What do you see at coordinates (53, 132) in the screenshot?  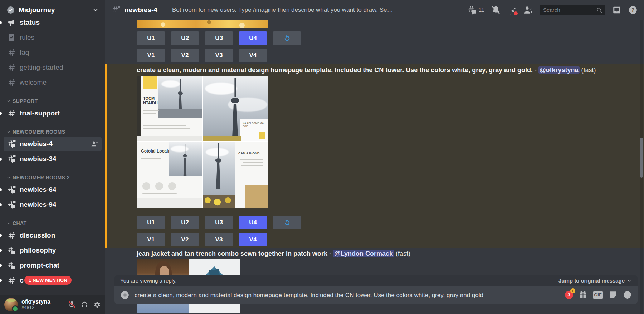 I see `category-newcomer-rooms: NEWCOMER ROOMS` at bounding box center [53, 132].